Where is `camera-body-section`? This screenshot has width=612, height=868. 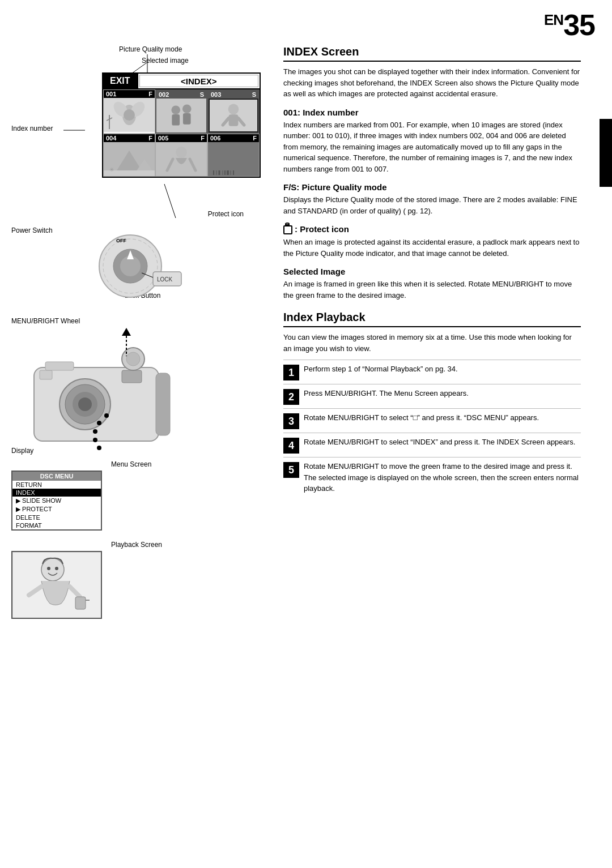
camera-body-section is located at coordinates (142, 393).